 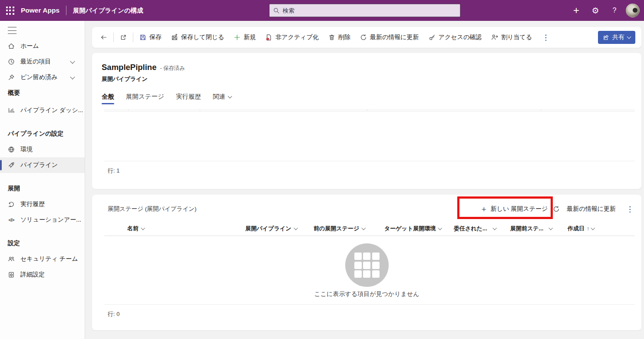 What do you see at coordinates (104, 37) in the screenshot?
I see `back-button` at bounding box center [104, 37].